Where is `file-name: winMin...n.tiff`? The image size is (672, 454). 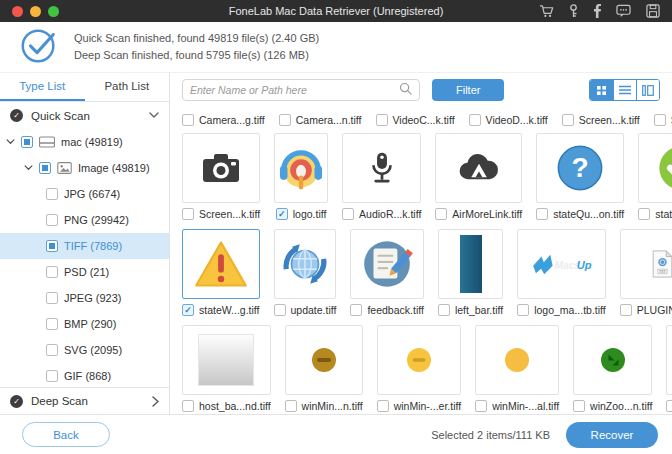
file-name: winMin...n.tiff is located at coordinates (332, 406).